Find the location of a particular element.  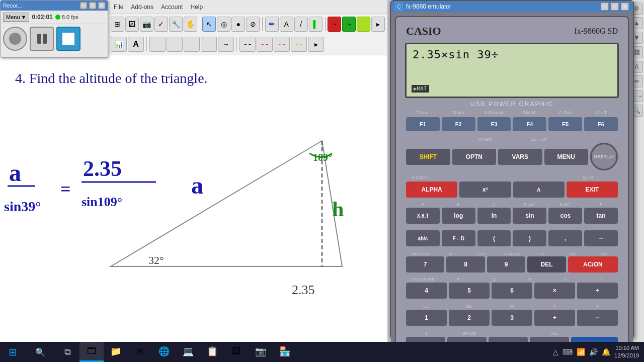

calc-f1-btn: F1 is located at coordinates (423, 124).